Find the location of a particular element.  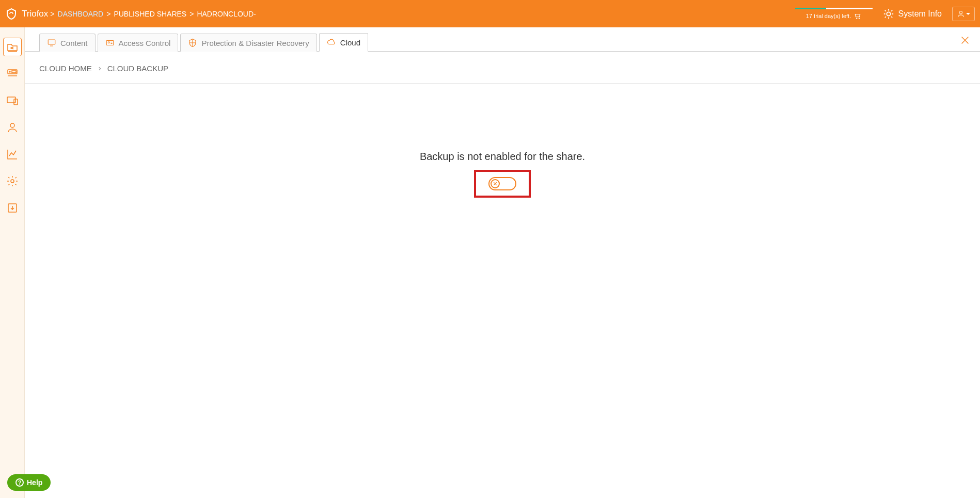

tabs: Content Access Control Protection & Disa… is located at coordinates (502, 39).